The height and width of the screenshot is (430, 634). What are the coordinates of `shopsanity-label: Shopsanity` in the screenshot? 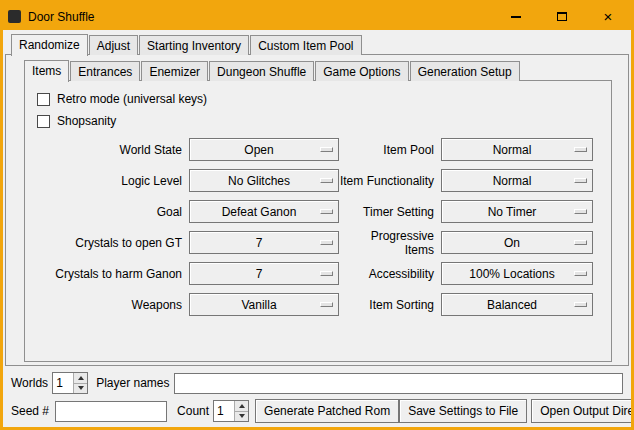 It's located at (86, 121).